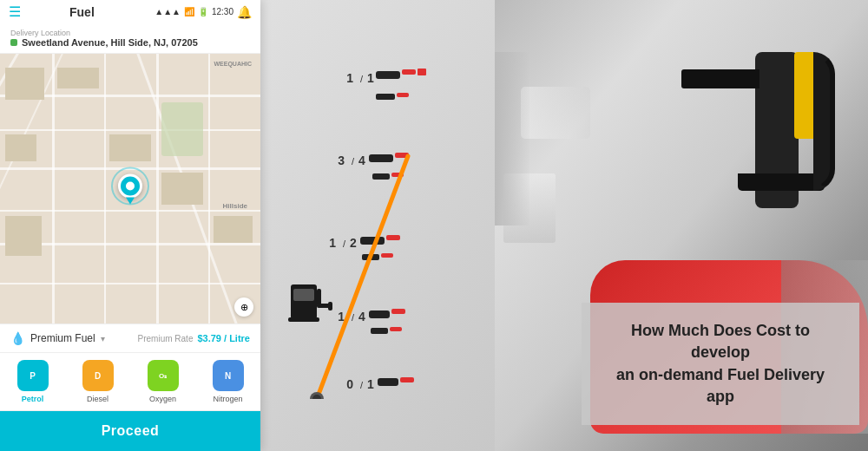  What do you see at coordinates (130, 189) in the screenshot?
I see `map-pin` at bounding box center [130, 189].